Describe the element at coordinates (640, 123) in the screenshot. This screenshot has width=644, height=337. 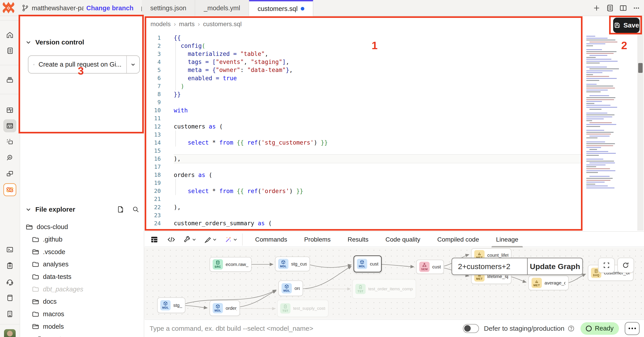
I see `editor-scrollbar` at that location.